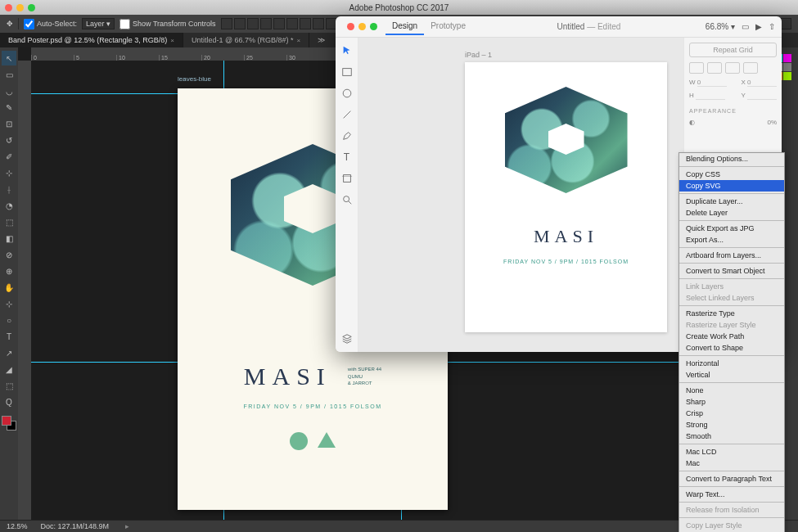 The image size is (798, 532). I want to click on height-input, so click(710, 96).